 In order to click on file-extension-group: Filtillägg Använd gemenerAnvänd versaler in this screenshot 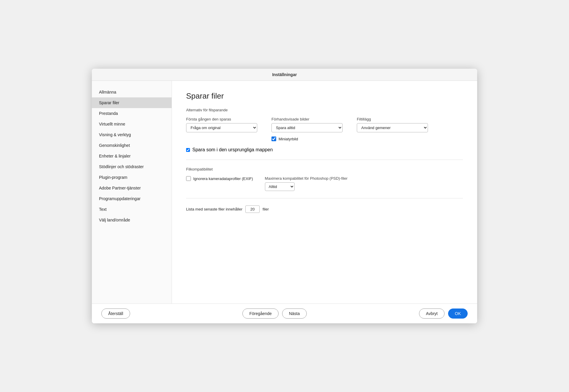, I will do `click(392, 125)`.